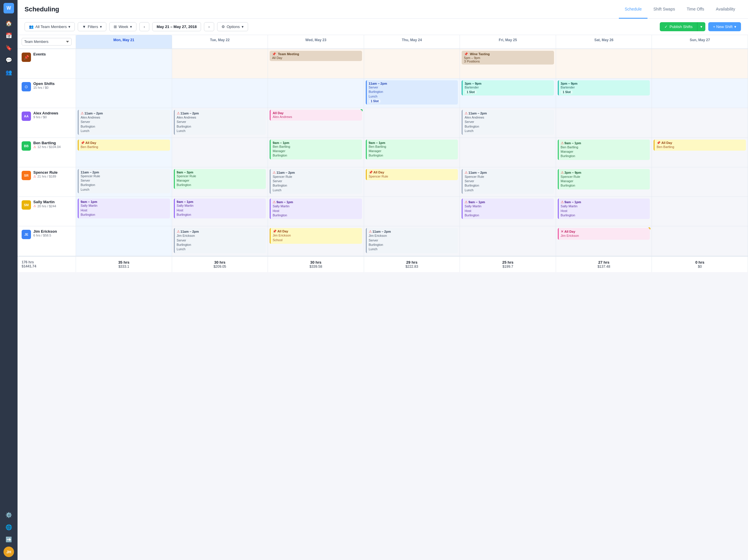  I want to click on open-shift-fri: 3pm – 9pm Bartender 1 Slot, so click(508, 88).